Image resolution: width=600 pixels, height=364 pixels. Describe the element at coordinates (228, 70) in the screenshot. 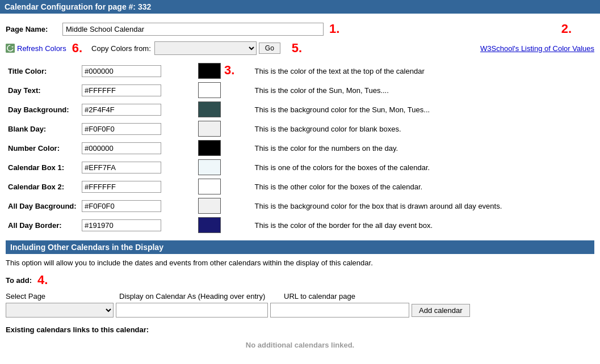

I see `annotation-3: 3.` at that location.